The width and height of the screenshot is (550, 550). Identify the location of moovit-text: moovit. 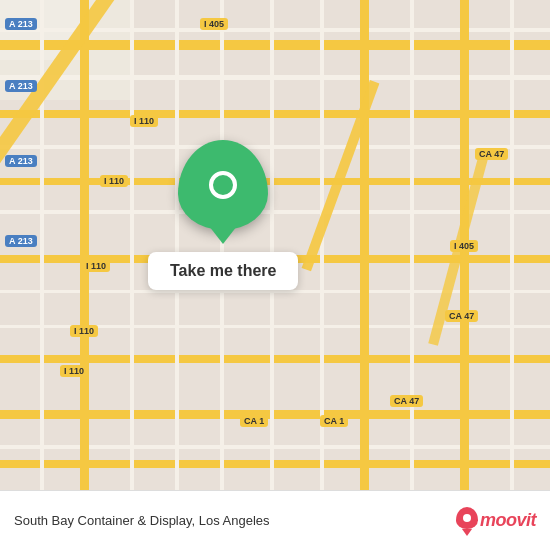
(508, 520).